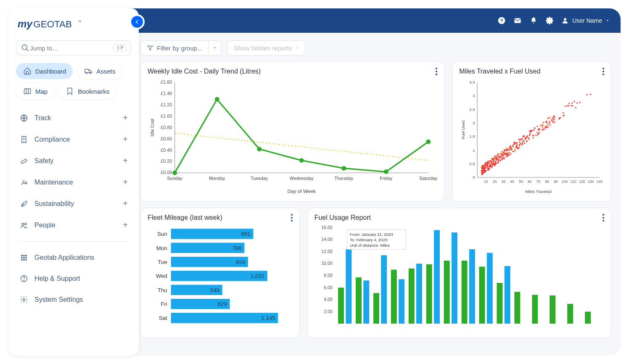 The image size is (629, 364). I want to click on pill-map: Map, so click(35, 91).